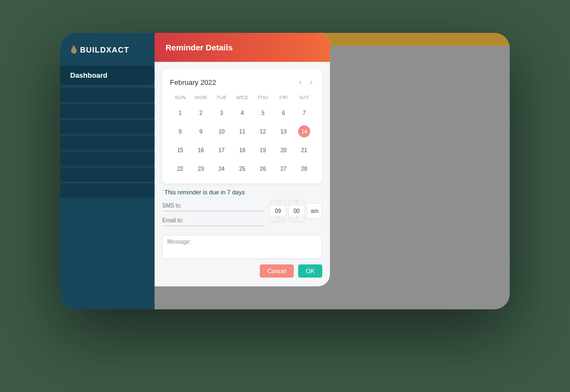 This screenshot has height=392, width=570. What do you see at coordinates (310, 271) in the screenshot?
I see `ok-button: OK` at bounding box center [310, 271].